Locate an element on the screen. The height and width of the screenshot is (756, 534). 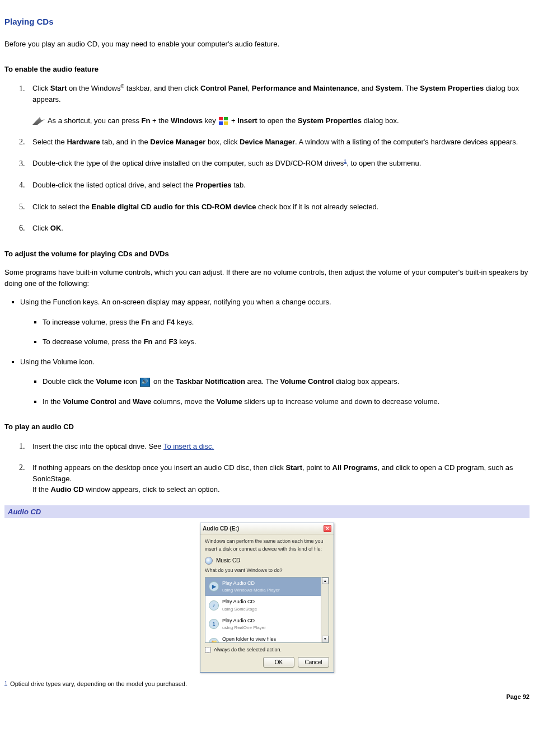
intro-paragraph: Before you play an audio CD, you may nee… is located at coordinates (267, 44).